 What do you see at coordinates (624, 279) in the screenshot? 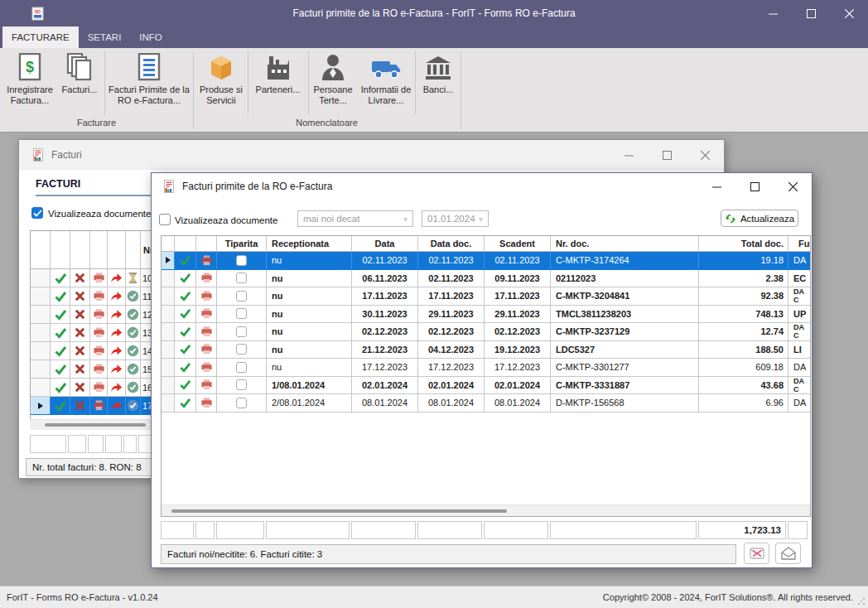
I see `nr-doc-cell: 02112023` at bounding box center [624, 279].